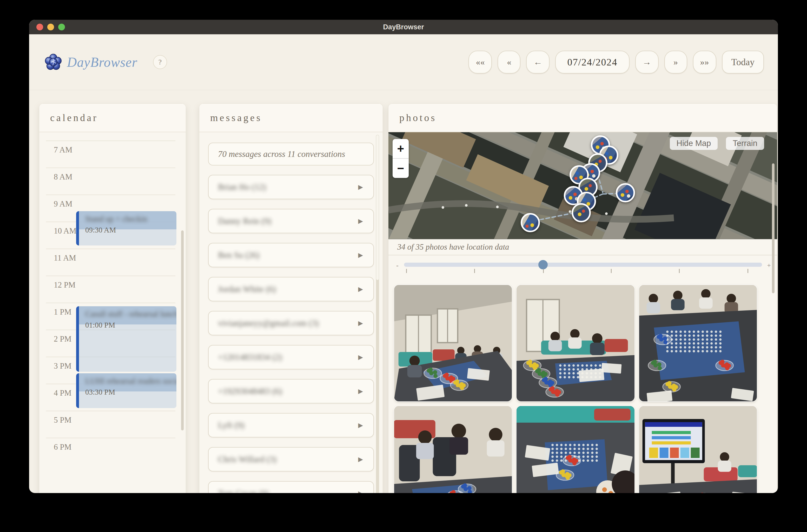 The height and width of the screenshot is (532, 807). What do you see at coordinates (126, 228) in the screenshot?
I see `calendar-event: Stand up + checkin09:30 AM` at bounding box center [126, 228].